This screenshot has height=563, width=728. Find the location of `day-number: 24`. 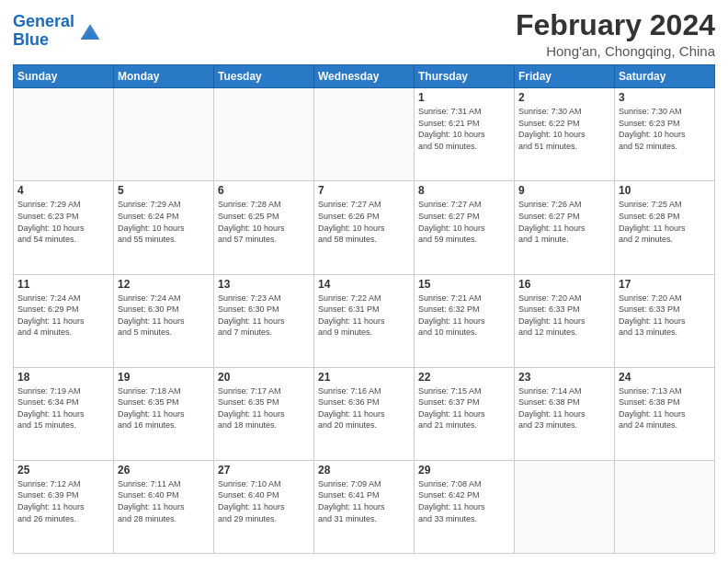

day-number: 24 is located at coordinates (665, 377).